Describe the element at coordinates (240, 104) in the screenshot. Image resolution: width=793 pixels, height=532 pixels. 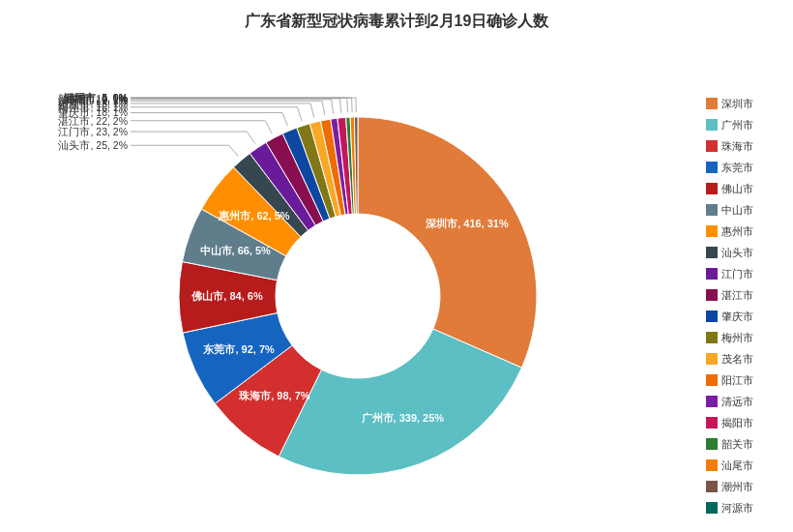
I see `leader-line-汕尾市` at that location.